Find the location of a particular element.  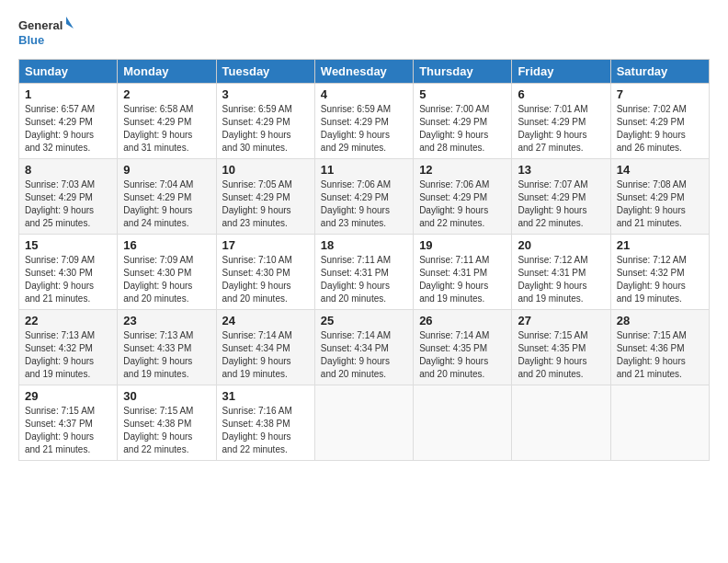

calendar-day-cell: 3Sunrise: 6:59 AMSunset: 4:29 PMDaylight… is located at coordinates (265, 121).